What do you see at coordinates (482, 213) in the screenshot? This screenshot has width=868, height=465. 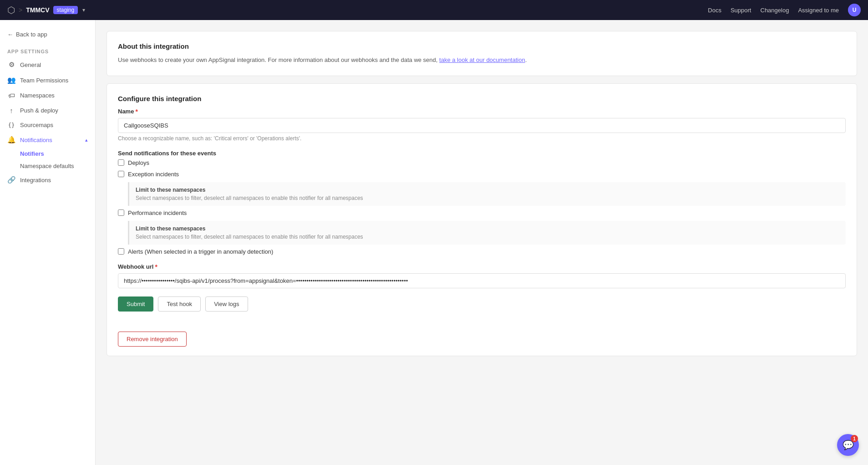 I see `performance-checkbox-group: Performance incidents` at bounding box center [482, 213].